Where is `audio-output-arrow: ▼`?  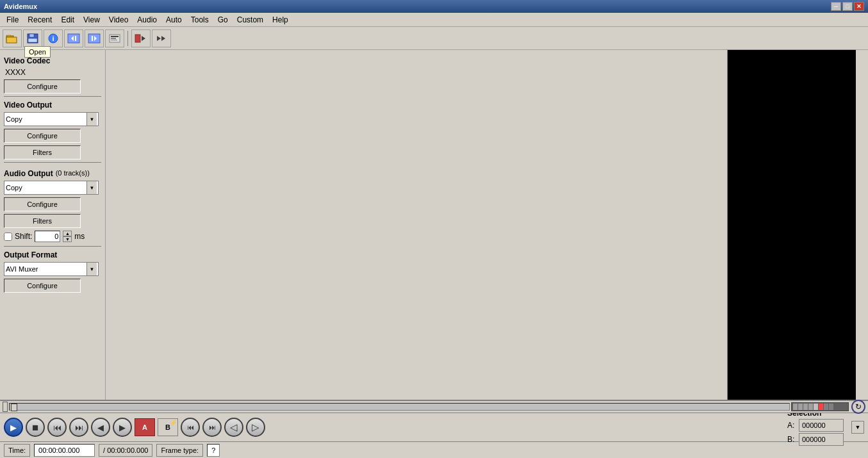 audio-output-arrow: ▼ is located at coordinates (92, 188).